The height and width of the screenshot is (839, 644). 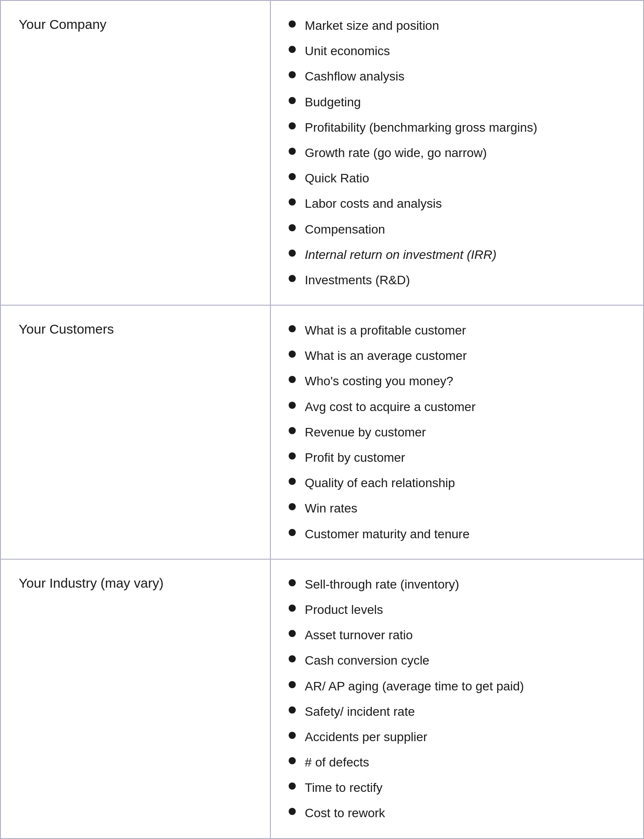 I want to click on item-text-ar-ap-aging: AR/ AP aging (average time to get paid), so click(x=465, y=686).